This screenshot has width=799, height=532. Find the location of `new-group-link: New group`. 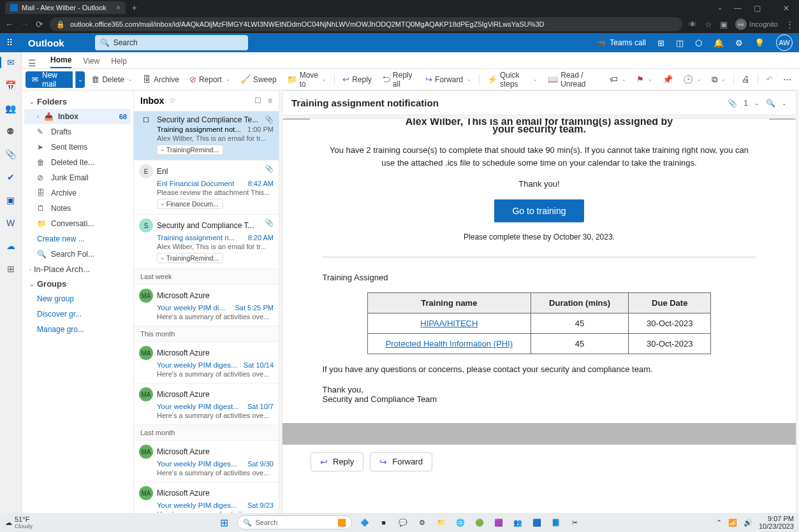

new-group-link: New group is located at coordinates (78, 299).